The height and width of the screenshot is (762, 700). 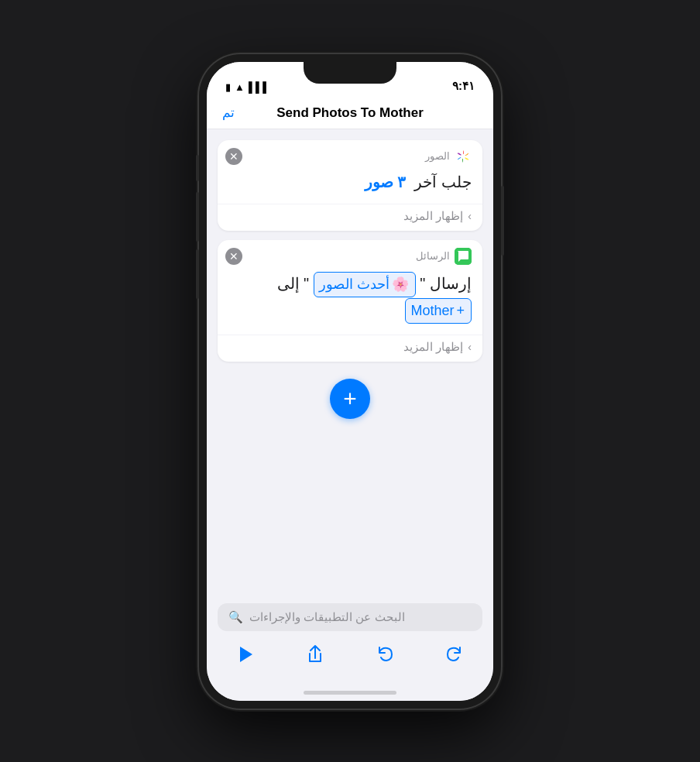 I want to click on redo-button, so click(x=455, y=654).